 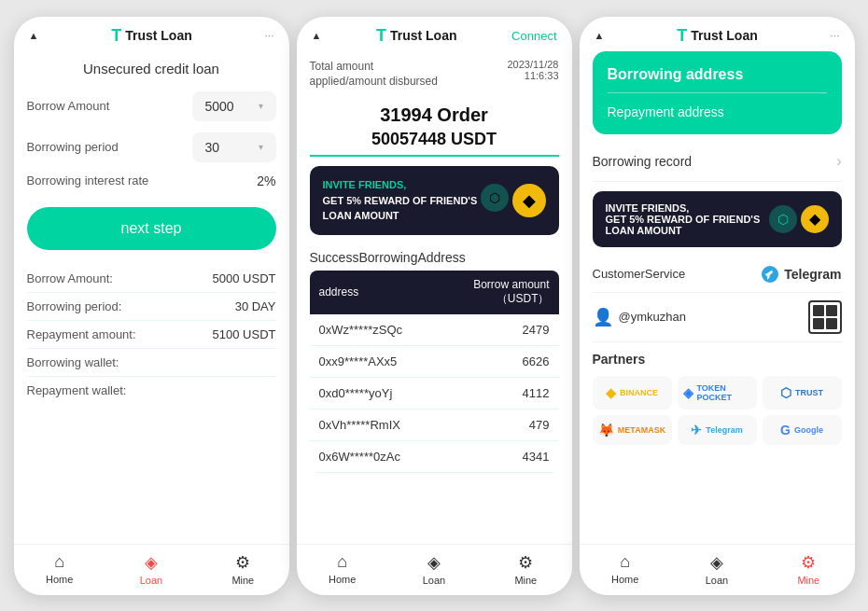 What do you see at coordinates (373, 75) in the screenshot?
I see `p2-total-label: Total amount applied/amount disbursed` at bounding box center [373, 75].